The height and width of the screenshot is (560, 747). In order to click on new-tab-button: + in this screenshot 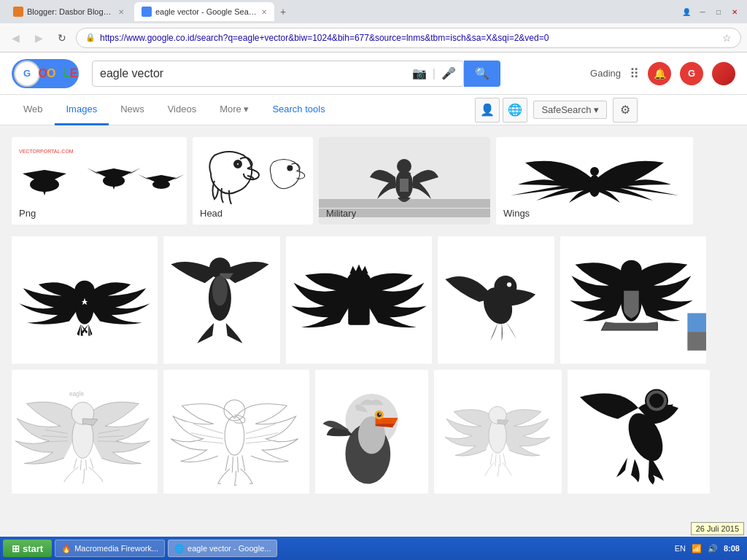, I will do `click(283, 12)`.